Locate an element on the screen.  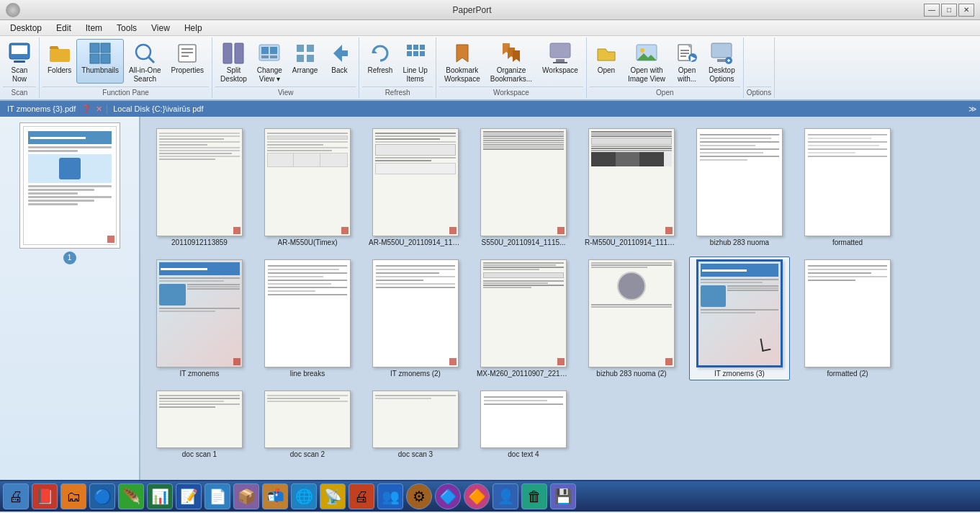
menu-desktop: Desktop is located at coordinates (26, 28).